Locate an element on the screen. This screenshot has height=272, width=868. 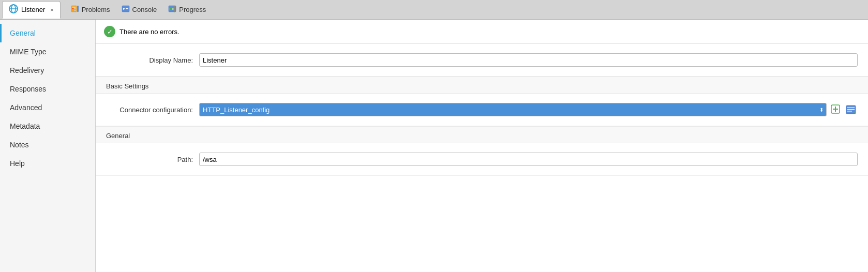
connector-config-label: Connector configuration: is located at coordinates (153, 110).